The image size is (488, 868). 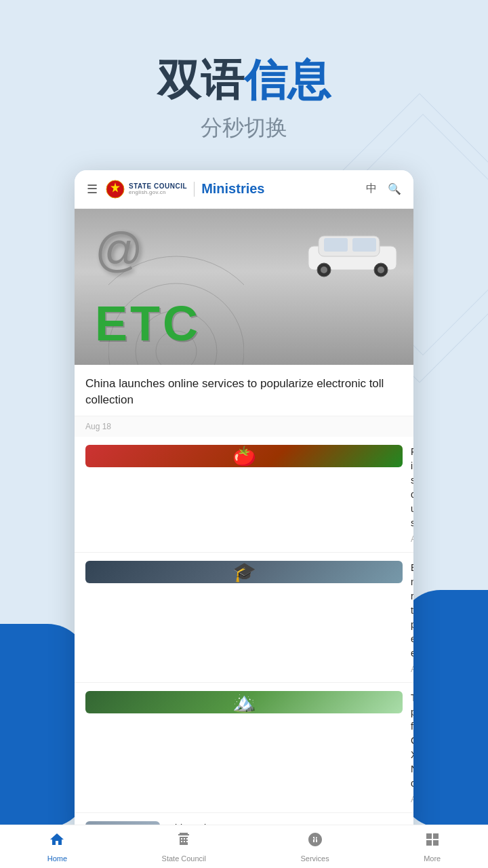 I want to click on title-subtitle: 分秒切换, so click(x=244, y=128).